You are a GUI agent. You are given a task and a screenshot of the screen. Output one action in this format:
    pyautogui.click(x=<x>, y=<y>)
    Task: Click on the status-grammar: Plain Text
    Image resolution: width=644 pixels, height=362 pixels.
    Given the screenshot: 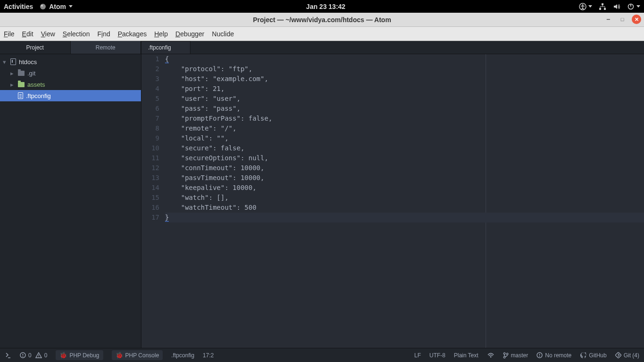 What is the action you would take?
    pyautogui.click(x=466, y=355)
    